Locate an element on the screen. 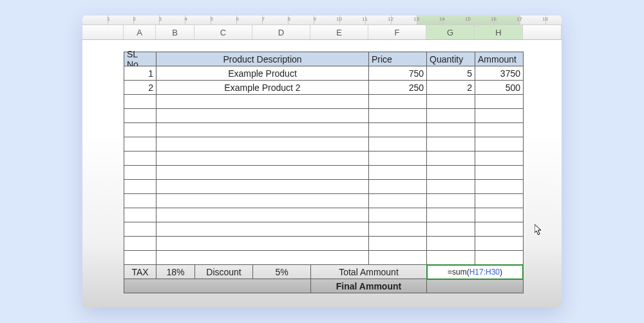 The width and height of the screenshot is (644, 323). table-header-row: SL No. Product Description Price Quantit… is located at coordinates (324, 59).